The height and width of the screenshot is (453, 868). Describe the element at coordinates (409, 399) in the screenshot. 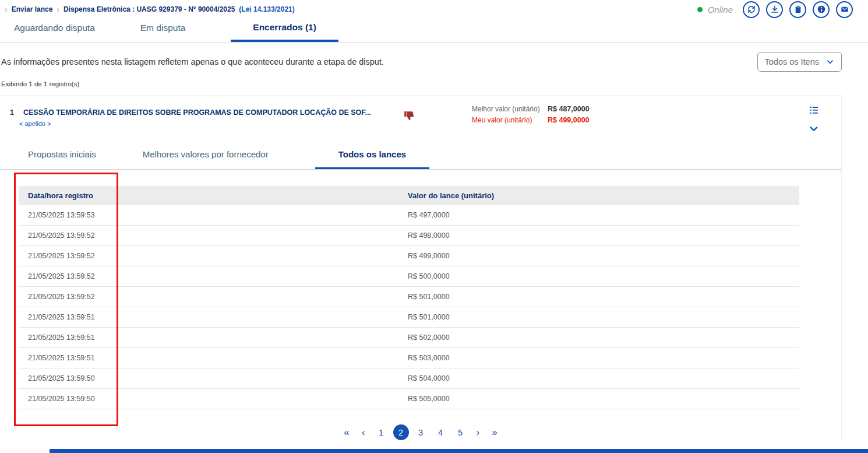

I see `table-row: 21/05/2025 13:59:50R$ 505,0000` at that location.